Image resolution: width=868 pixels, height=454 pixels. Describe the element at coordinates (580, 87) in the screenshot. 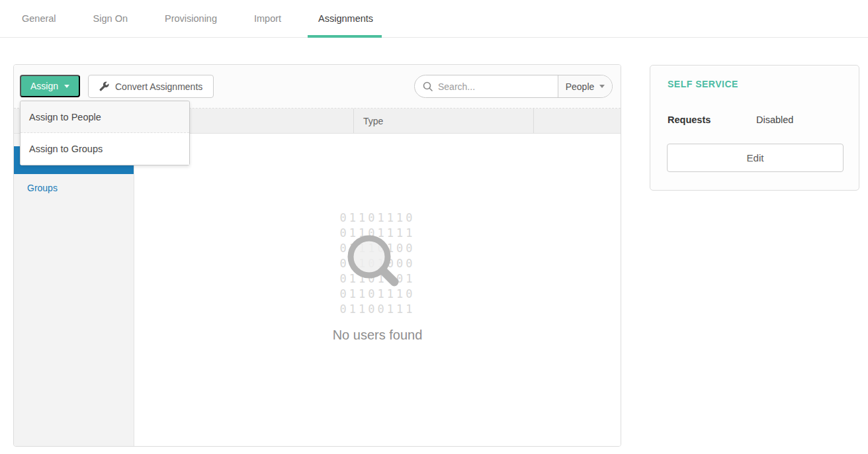

I see `search-scope-label: People` at that location.